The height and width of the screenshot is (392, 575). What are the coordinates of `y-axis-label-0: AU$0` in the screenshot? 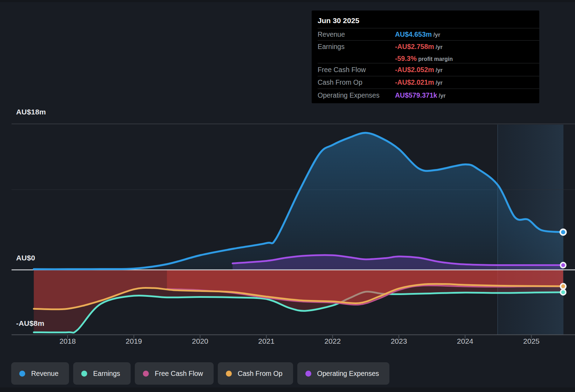 It's located at (26, 258).